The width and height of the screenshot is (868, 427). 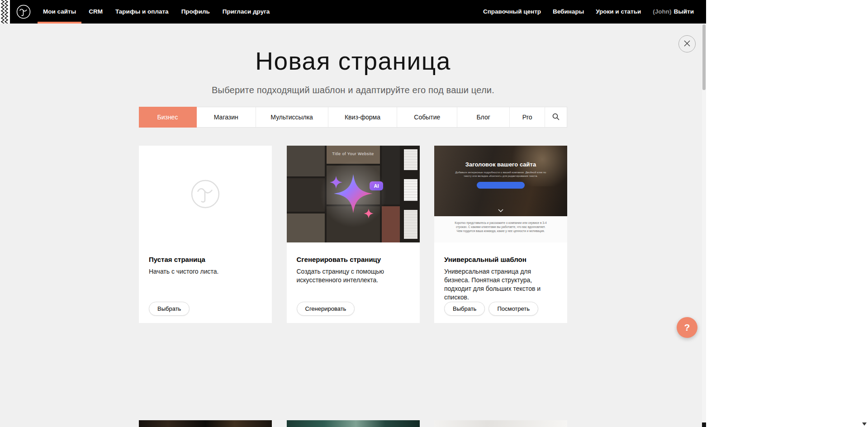 What do you see at coordinates (687, 44) in the screenshot?
I see `close-icon` at bounding box center [687, 44].